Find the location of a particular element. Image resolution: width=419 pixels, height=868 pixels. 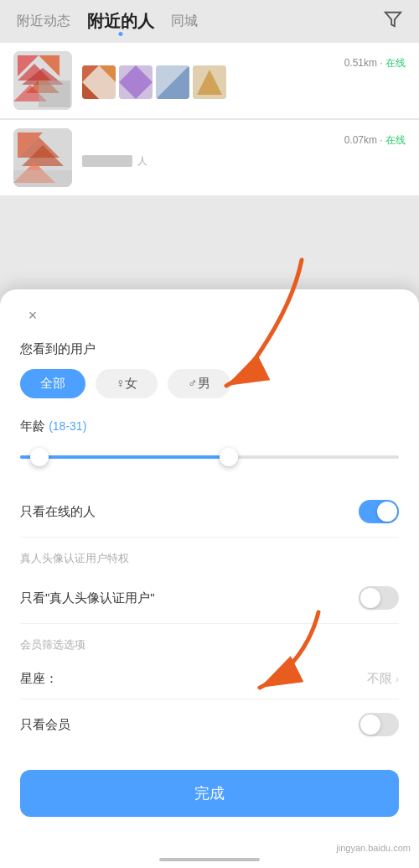

nav-active-dot is located at coordinates (121, 34).